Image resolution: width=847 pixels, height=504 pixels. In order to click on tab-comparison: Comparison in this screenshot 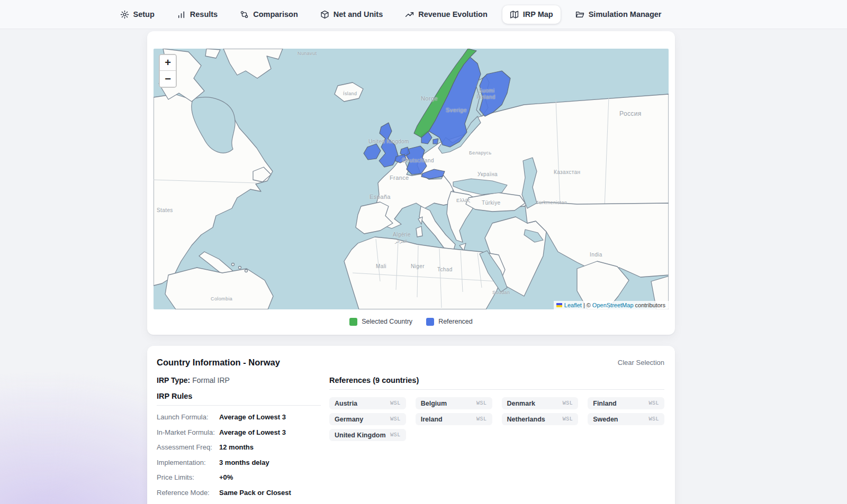, I will do `click(269, 15)`.